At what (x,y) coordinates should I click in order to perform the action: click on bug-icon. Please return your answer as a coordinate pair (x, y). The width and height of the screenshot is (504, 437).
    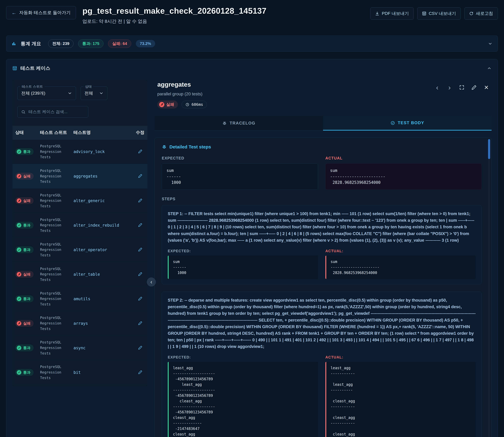
    Looking at the image, I should click on (164, 147).